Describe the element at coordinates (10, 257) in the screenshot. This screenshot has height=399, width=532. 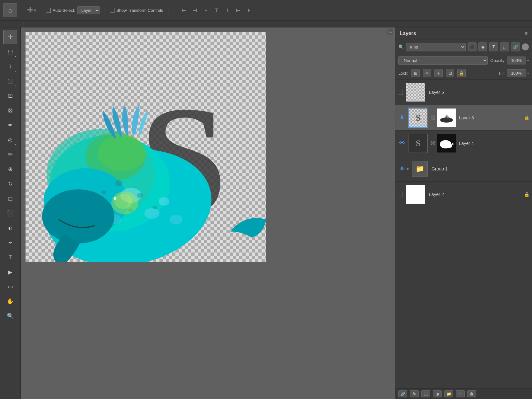
I see `type-tool-button: T` at that location.